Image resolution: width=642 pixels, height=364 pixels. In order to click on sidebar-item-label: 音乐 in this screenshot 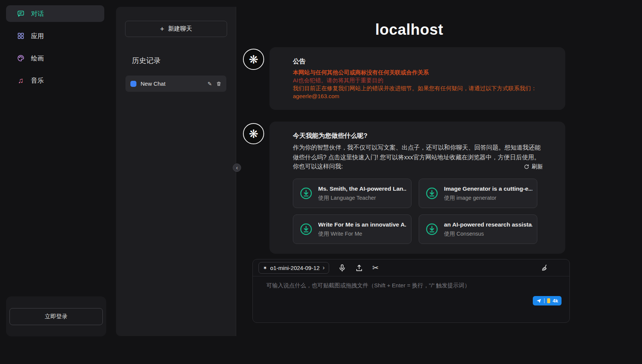, I will do `click(37, 81)`.